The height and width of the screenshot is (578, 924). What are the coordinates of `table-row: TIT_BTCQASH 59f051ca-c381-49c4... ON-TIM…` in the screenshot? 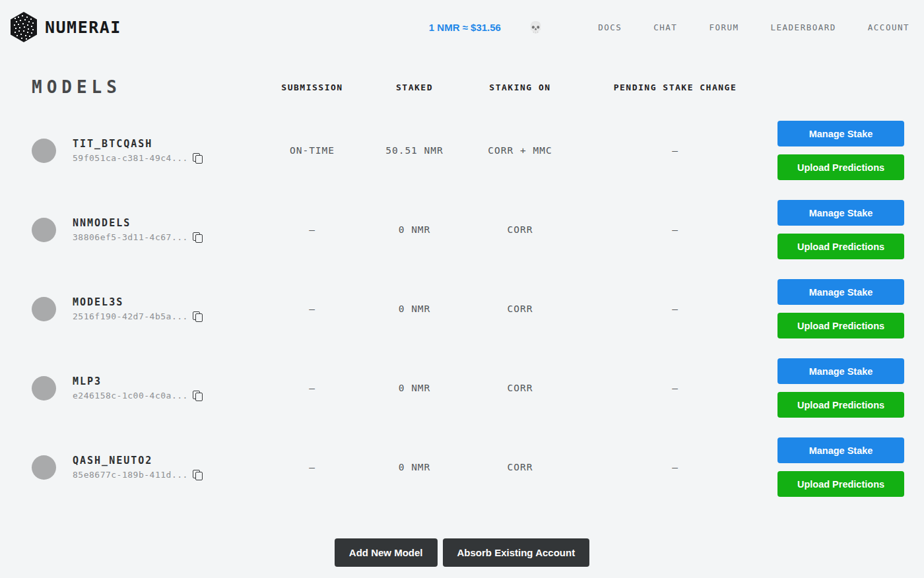 It's located at (468, 150).